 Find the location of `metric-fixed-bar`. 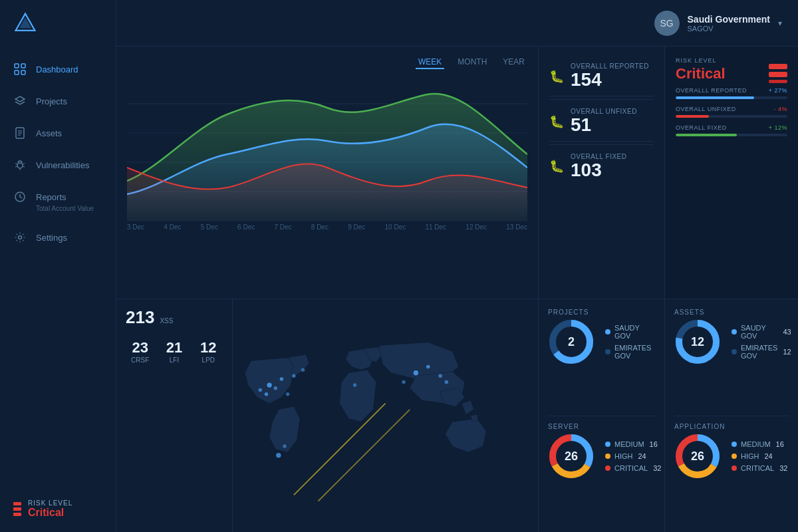

metric-fixed-bar is located at coordinates (706, 135).